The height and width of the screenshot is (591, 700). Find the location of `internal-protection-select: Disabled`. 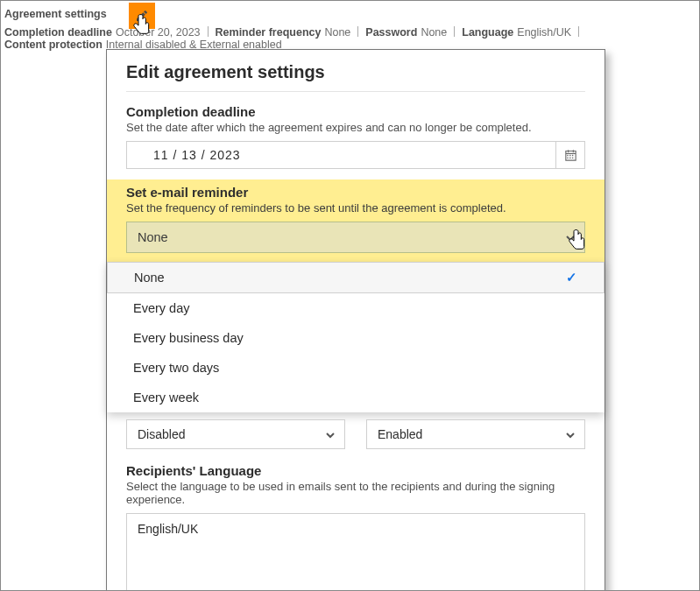

internal-protection-select: Disabled is located at coordinates (236, 434).